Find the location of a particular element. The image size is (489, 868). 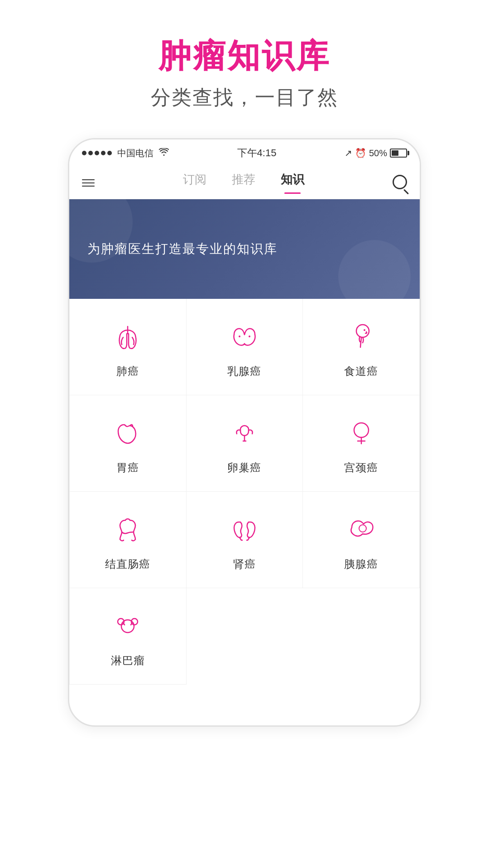

grid-label-breast: 乳腺癌 is located at coordinates (244, 371).